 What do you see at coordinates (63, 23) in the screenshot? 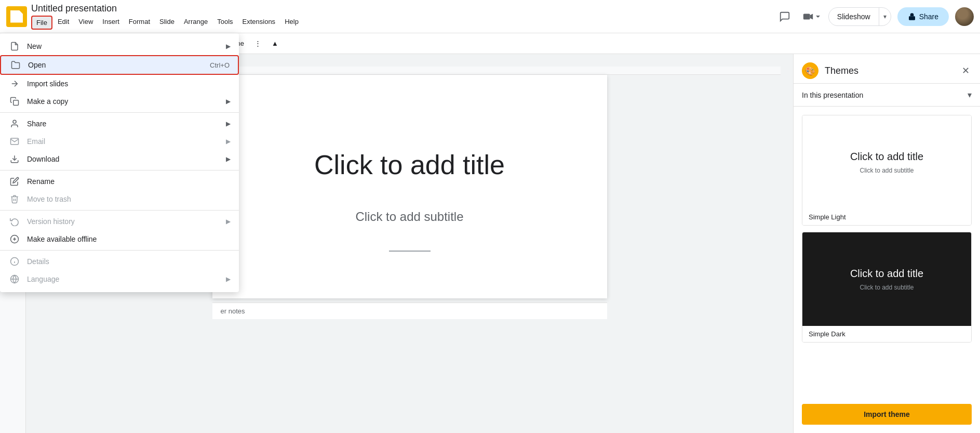
I see `menu-edit: Edit` at bounding box center [63, 23].